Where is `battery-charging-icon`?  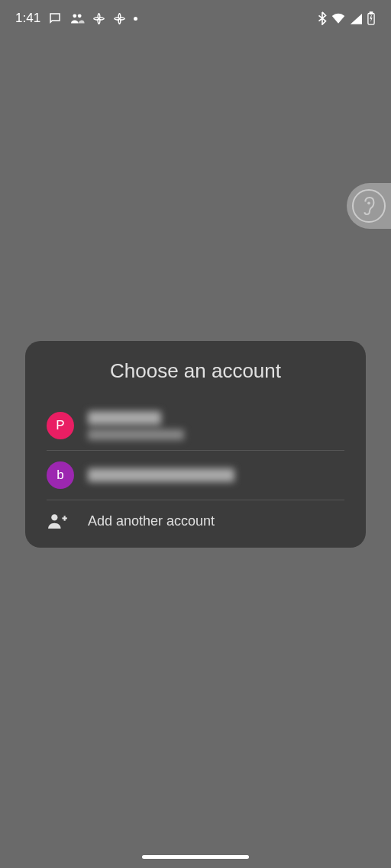
battery-charging-icon is located at coordinates (371, 18).